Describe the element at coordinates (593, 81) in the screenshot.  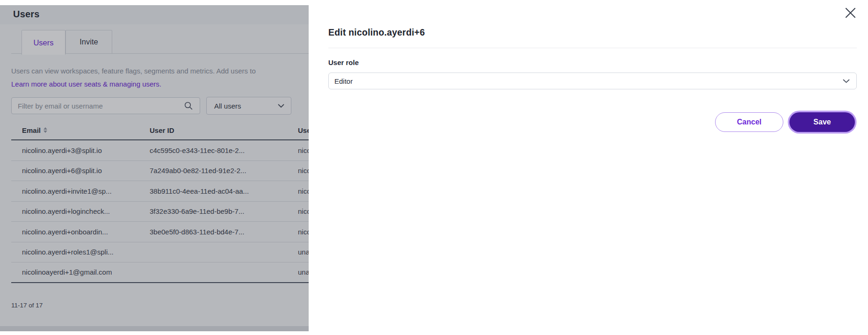
I see `user-role-select: Editor` at that location.